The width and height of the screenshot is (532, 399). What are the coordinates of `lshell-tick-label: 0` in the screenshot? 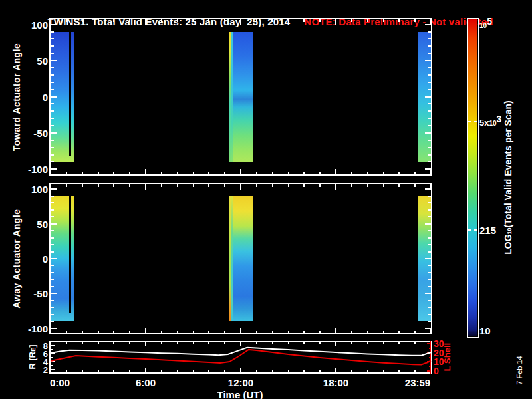 It's located at (436, 371).